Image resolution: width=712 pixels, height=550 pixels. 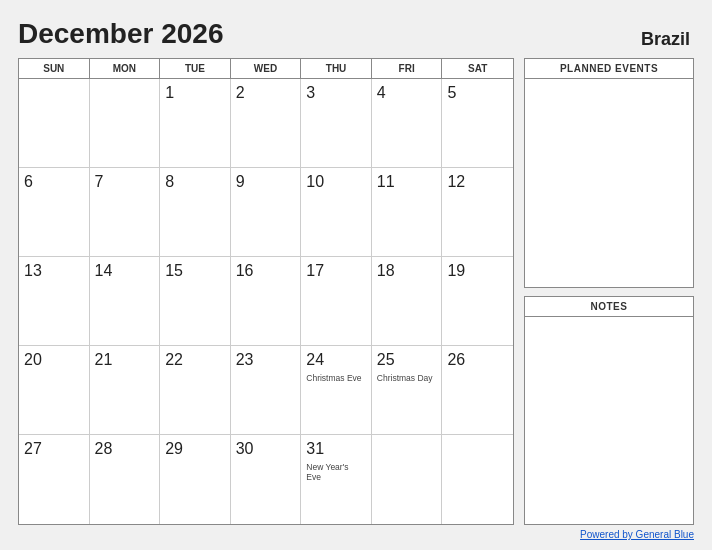 I want to click on day-header-thu: THU, so click(x=336, y=68).